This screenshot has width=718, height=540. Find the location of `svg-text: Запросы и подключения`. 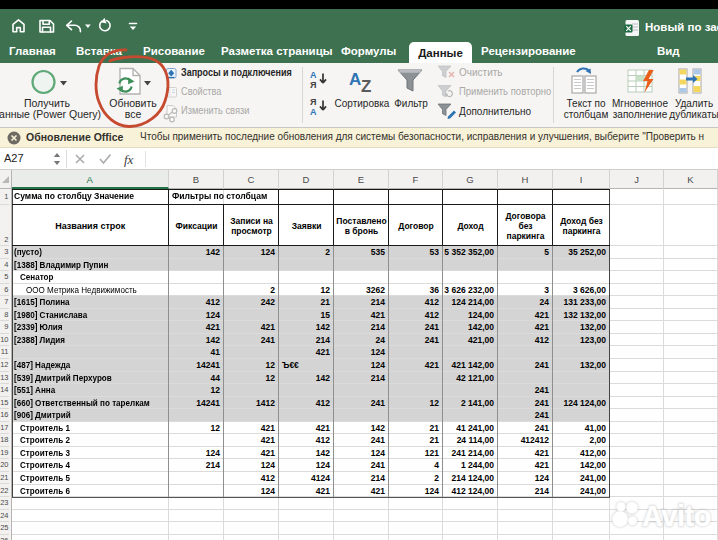

svg-text: Запросы и подключения is located at coordinates (236, 72).